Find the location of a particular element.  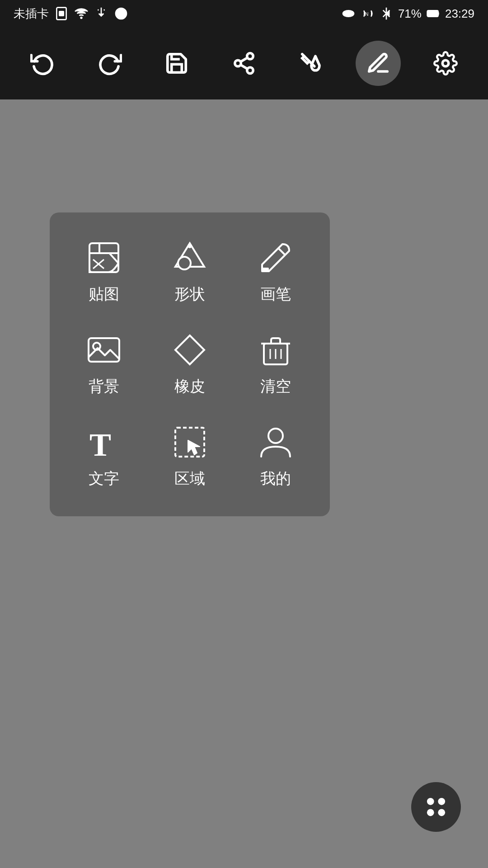

svg-text: T is located at coordinates (100, 443).